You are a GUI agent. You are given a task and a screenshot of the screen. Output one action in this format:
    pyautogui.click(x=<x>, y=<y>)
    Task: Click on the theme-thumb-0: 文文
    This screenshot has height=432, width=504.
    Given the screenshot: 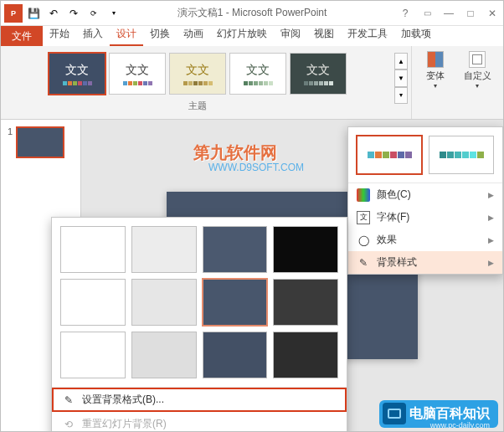 What is the action you would take?
    pyautogui.click(x=77, y=74)
    